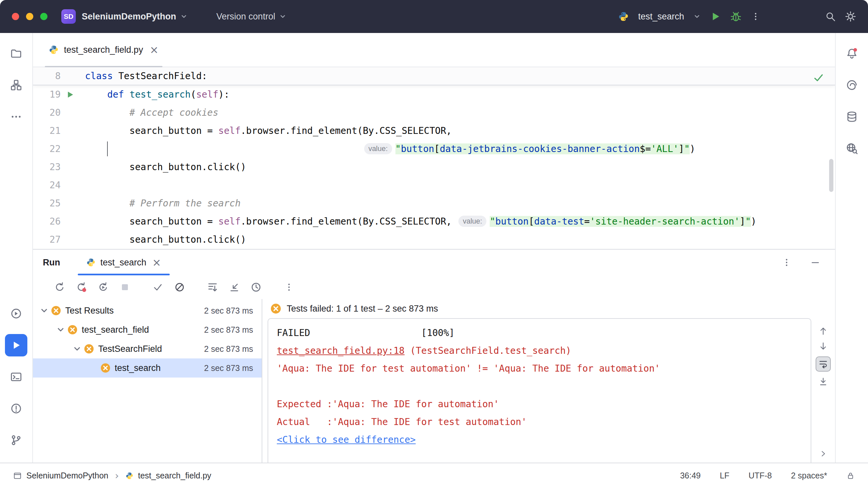 Image resolution: width=868 pixels, height=488 pixels. What do you see at coordinates (823, 364) in the screenshot?
I see `soft-wrap-button` at bounding box center [823, 364].